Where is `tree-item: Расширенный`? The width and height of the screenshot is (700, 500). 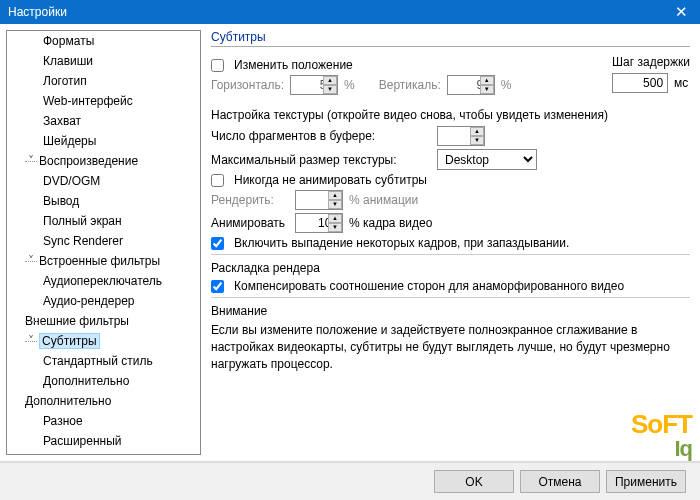 tree-item: Расширенный is located at coordinates (104, 441).